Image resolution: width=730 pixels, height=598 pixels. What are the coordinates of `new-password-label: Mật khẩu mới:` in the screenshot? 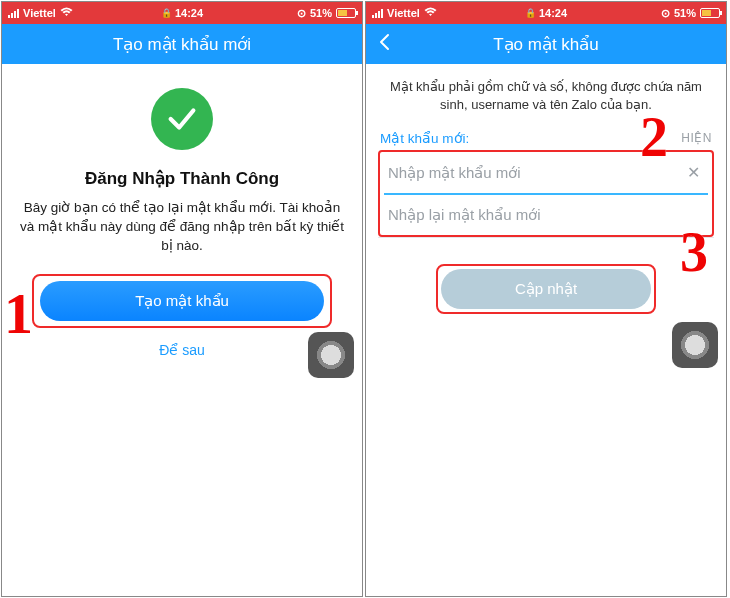 It's located at (424, 138).